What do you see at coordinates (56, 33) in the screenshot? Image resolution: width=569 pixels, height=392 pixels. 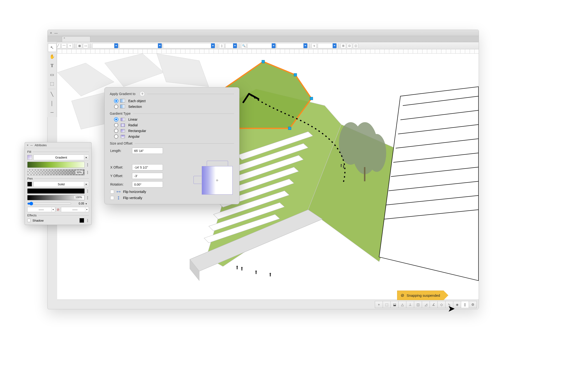 I see `window-minimize-button: —` at bounding box center [56, 33].